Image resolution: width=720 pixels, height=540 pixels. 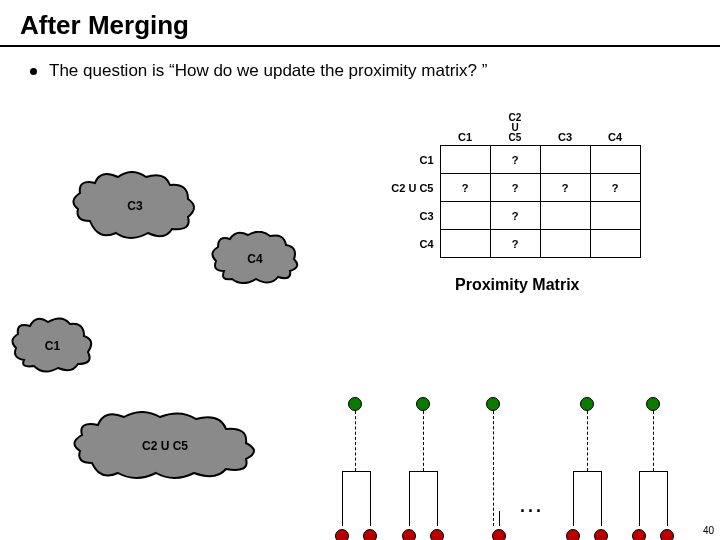 I want to click on cluster-c2u5-label: C2 U C5, so click(x=165, y=446).